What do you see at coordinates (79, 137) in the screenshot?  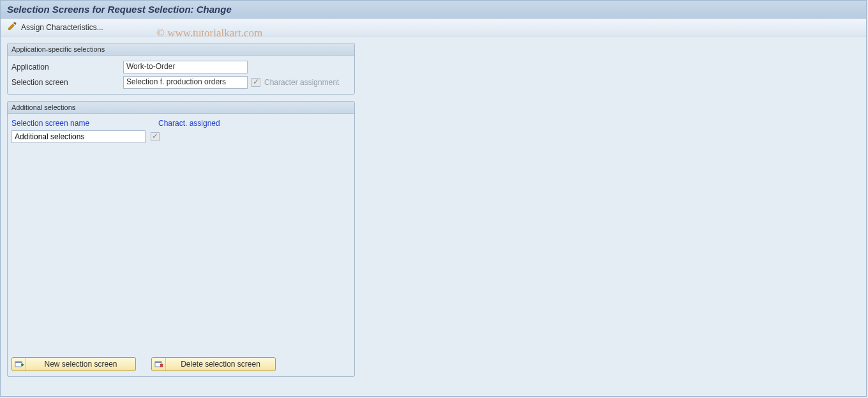 I see `selection-screen-name-input` at bounding box center [79, 137].